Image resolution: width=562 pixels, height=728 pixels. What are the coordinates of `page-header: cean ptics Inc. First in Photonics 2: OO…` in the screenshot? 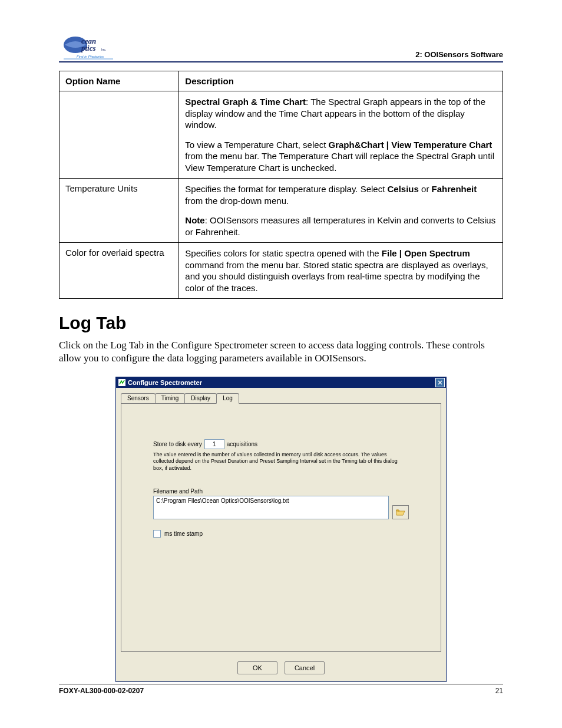 It's located at (281, 48).